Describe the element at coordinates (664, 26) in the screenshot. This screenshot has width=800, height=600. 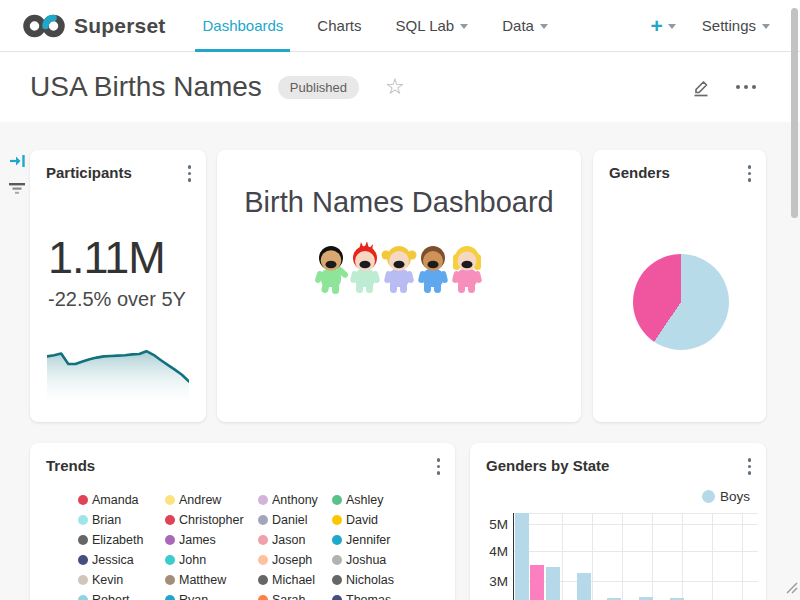
I see `new-item-button: +` at that location.